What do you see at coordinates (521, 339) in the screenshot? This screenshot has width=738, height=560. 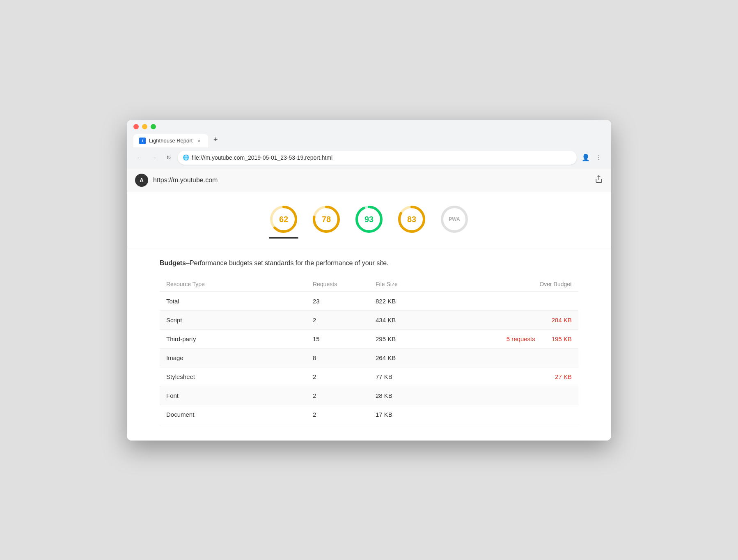 I see `over-budget-requests: 5 requests` at bounding box center [521, 339].